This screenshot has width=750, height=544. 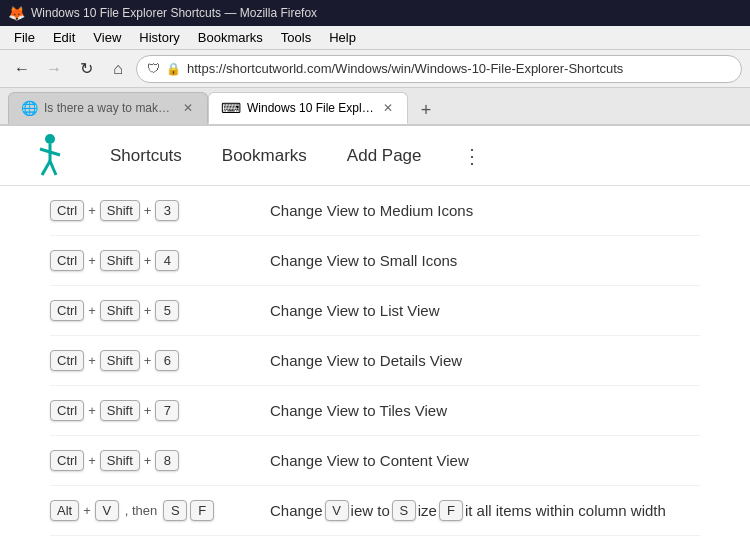 I want to click on menu-item-history: History, so click(x=159, y=38).